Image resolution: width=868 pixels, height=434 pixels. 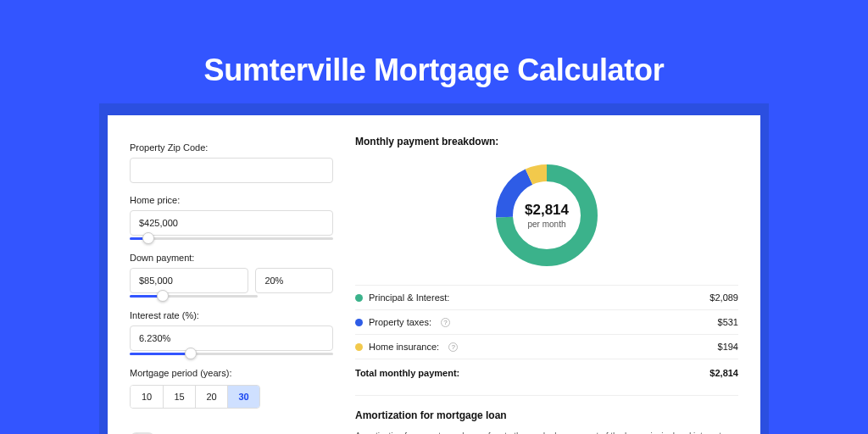 I want to click on zip-label: Property Zip Code:, so click(x=231, y=147).